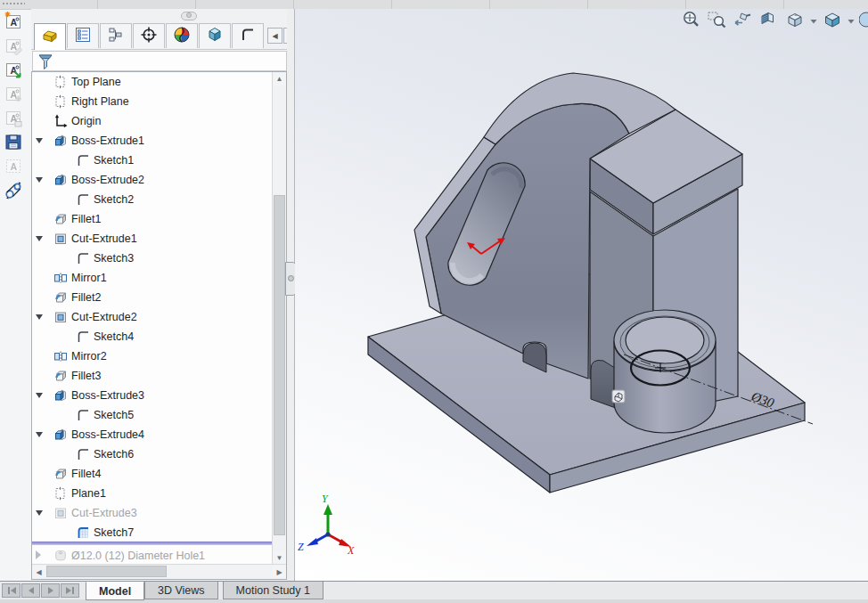 This screenshot has height=603, width=868. Describe the element at coordinates (152, 258) in the screenshot. I see `tree-item-sketch3: Sketch3` at that location.